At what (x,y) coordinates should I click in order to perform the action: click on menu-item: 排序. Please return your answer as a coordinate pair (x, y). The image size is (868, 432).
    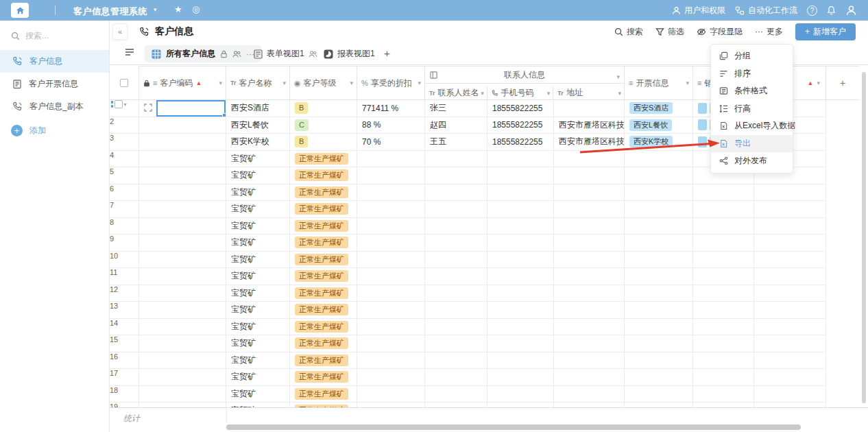
    Looking at the image, I should click on (751, 74).